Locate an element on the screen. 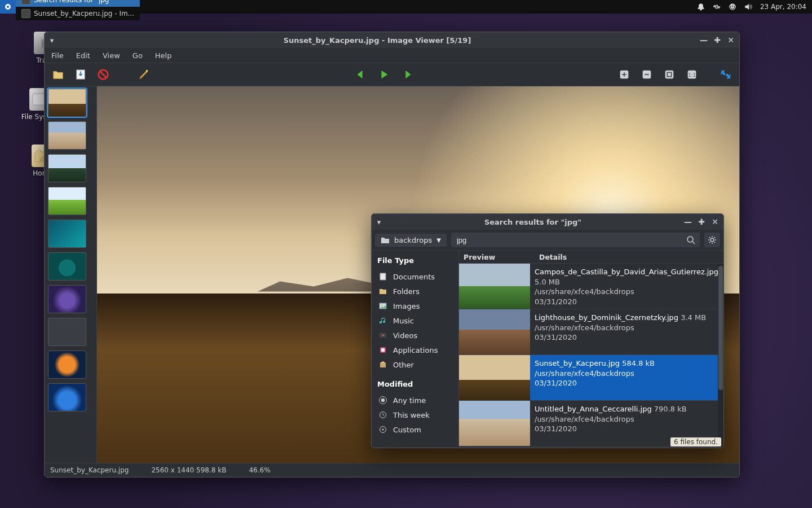 This screenshot has width=812, height=508. filter-other: Other is located at coordinates (417, 365).